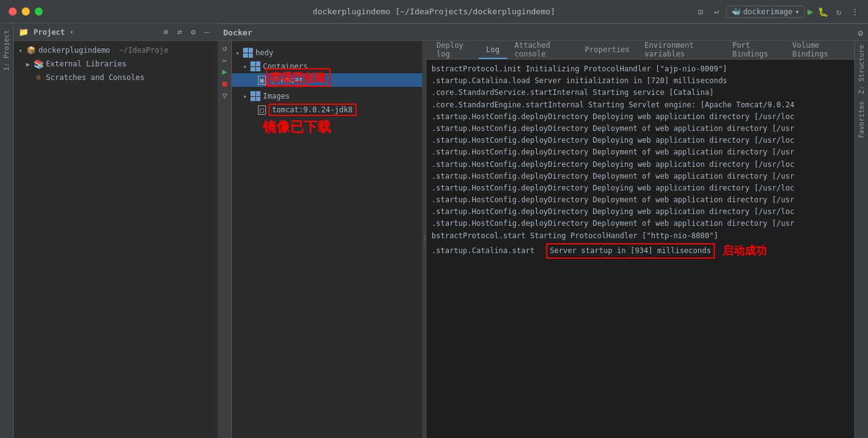 Image resolution: width=868 pixels, height=438 pixels. What do you see at coordinates (434, 11) in the screenshot?
I see `window-title: dockerplugindemo [~/IdeaProjects/dockerp…` at bounding box center [434, 11].